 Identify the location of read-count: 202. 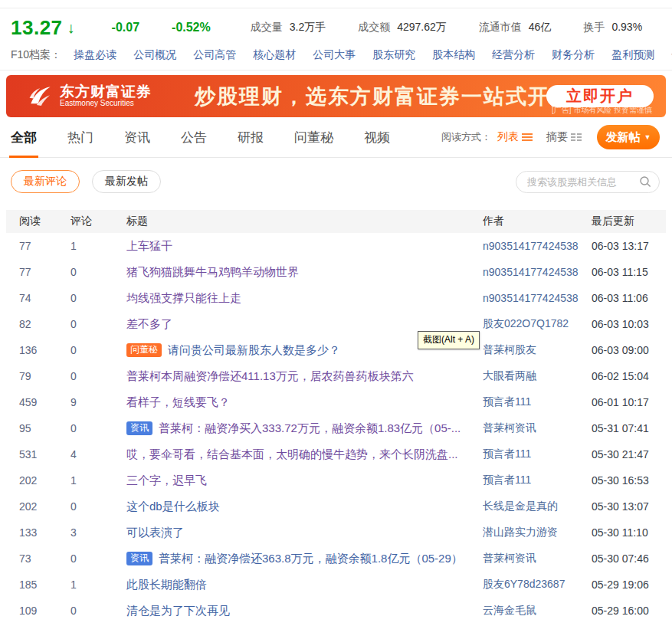
(44, 506).